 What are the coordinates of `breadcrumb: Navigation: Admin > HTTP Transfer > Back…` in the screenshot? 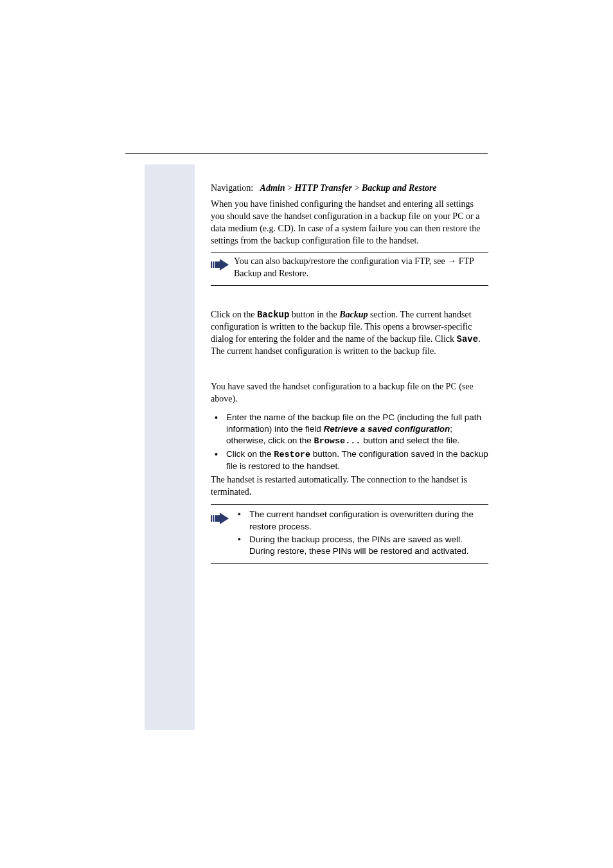 It's located at (350, 189).